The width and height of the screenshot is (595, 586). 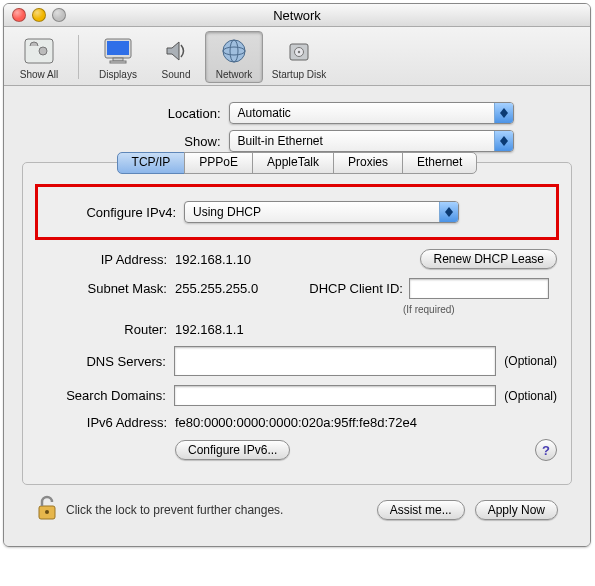 I want to click on startup-disk-label: Startup Disk, so click(x=299, y=74).